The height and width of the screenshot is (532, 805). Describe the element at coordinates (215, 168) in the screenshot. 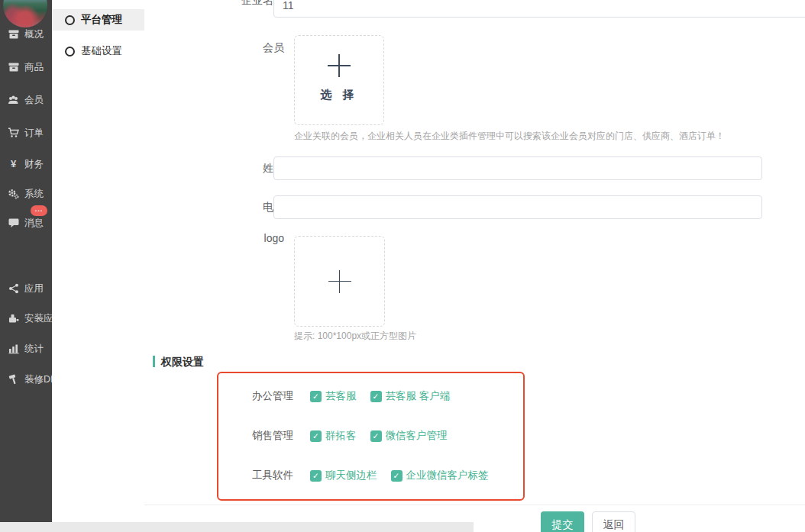

I see `name-label: 姓名` at that location.